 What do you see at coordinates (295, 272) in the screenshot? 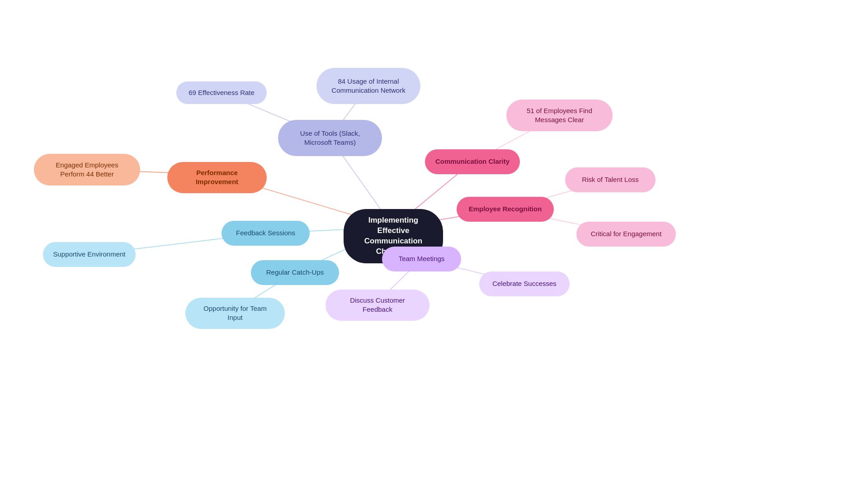
I see `regular-catchups-node: Regular Catch-Ups` at bounding box center [295, 272].